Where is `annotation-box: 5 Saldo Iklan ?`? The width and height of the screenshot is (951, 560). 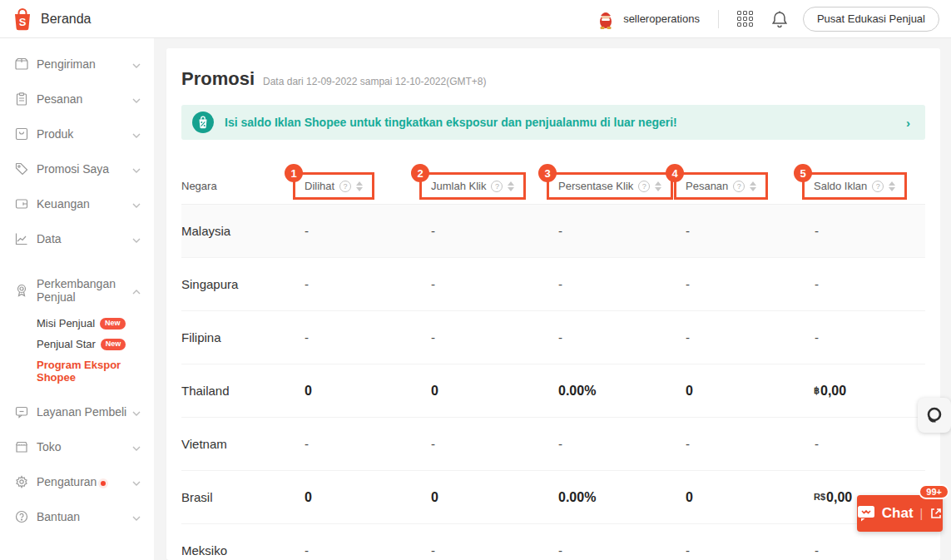 annotation-box: 5 Saldo Iklan ? is located at coordinates (854, 186).